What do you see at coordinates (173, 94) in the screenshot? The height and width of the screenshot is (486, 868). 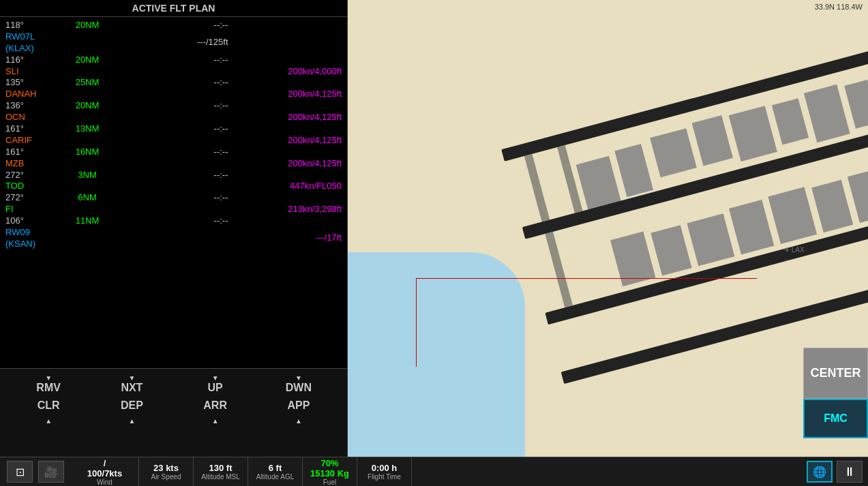 I see `waypoint-name-row: DANAH200kn/4,125ft` at bounding box center [173, 94].